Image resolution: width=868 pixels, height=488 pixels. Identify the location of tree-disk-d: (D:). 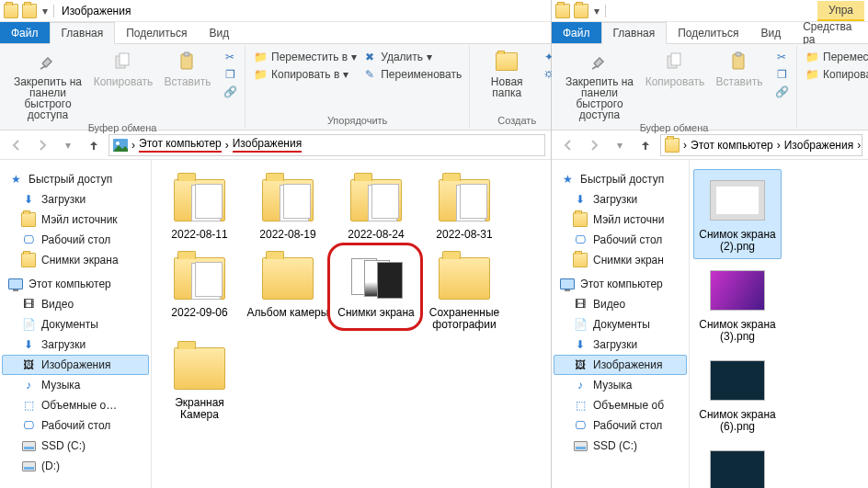
(75, 466).